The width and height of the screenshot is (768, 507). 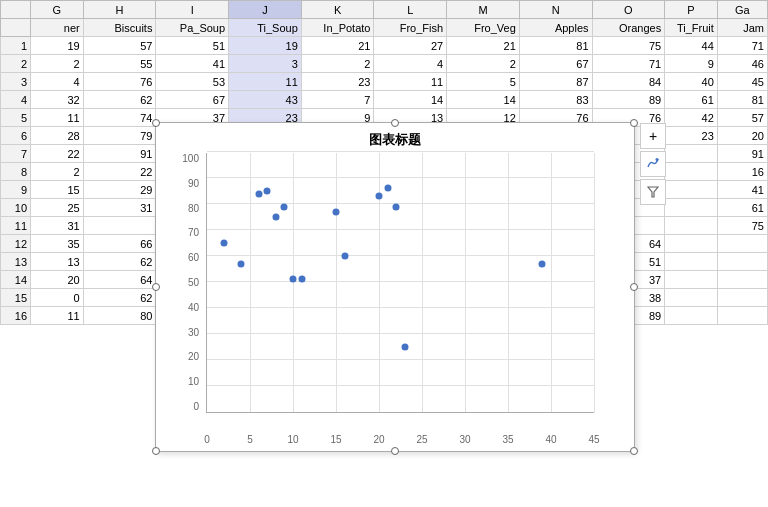 What do you see at coordinates (120, 154) in the screenshot?
I see `cell: 91` at bounding box center [120, 154].